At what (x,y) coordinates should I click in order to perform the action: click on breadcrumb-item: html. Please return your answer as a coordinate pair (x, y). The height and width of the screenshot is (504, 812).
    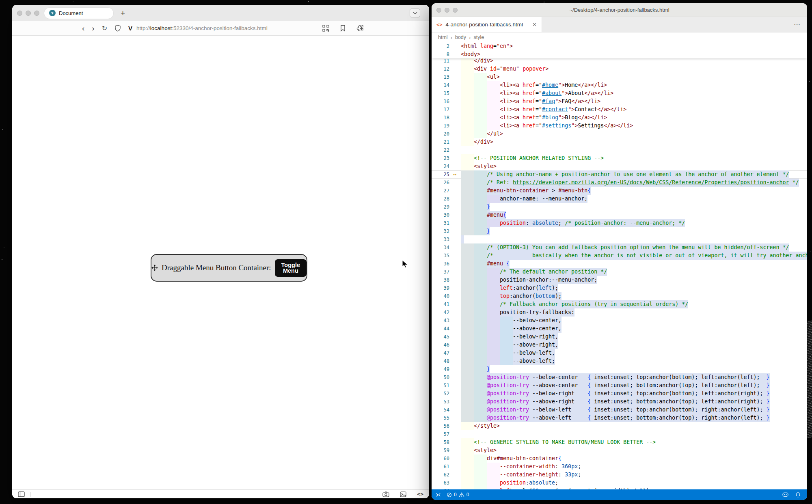
    Looking at the image, I should click on (443, 37).